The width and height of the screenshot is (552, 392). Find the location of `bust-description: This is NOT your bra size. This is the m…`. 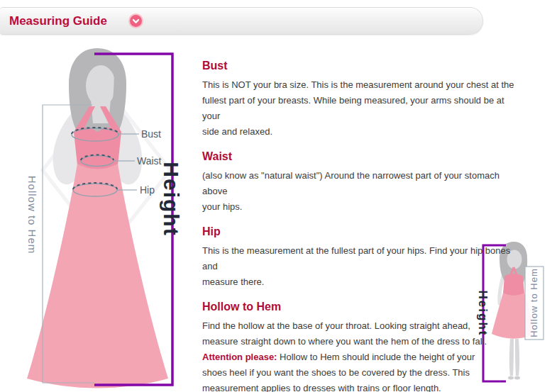

bust-description: This is NOT your bra size. This is the m… is located at coordinates (359, 108).